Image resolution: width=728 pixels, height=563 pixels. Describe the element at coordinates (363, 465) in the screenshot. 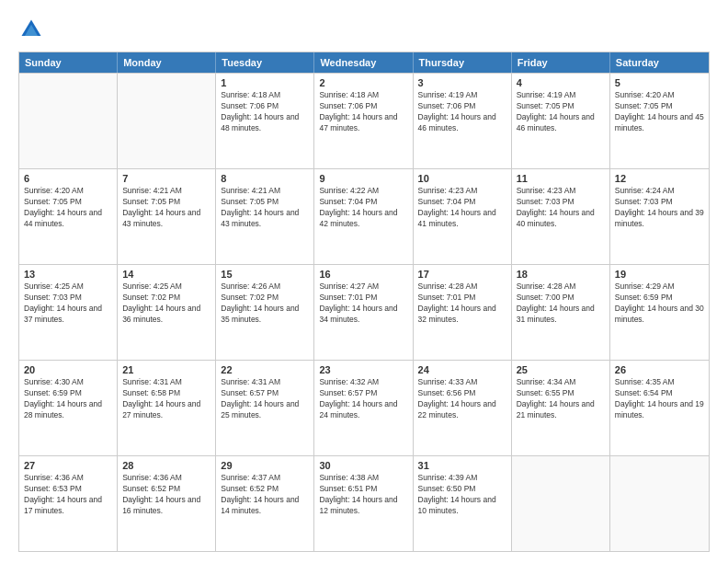

I see `day-number: 30` at that location.